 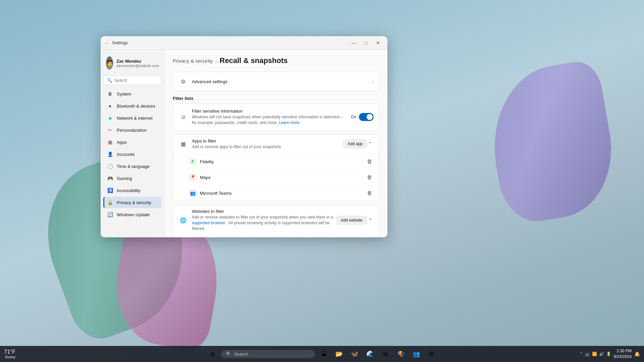 What do you see at coordinates (132, 178) in the screenshot?
I see `sidebar-item-gaming: 🎮 Gaming` at bounding box center [132, 178].